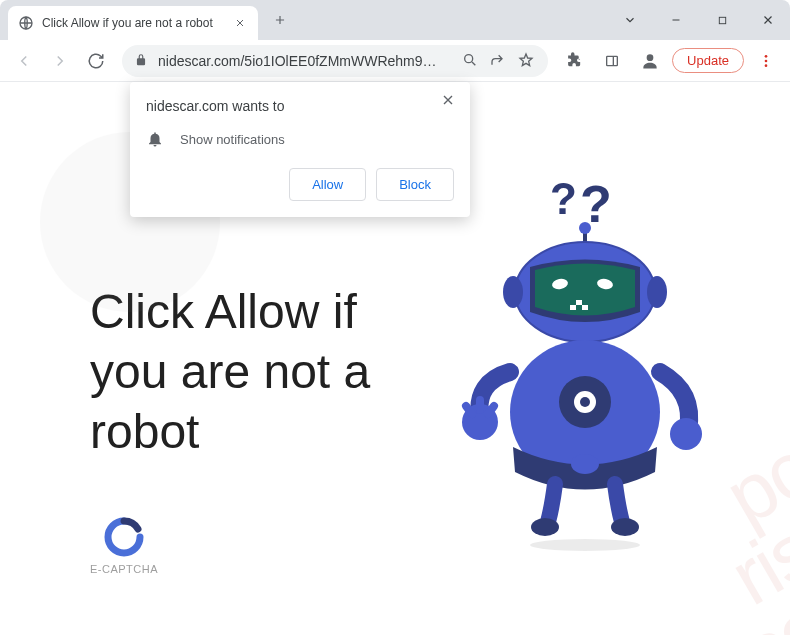 This screenshot has height=635, width=790. I want to click on captcha-logo: E-CAPTCHA, so click(124, 546).